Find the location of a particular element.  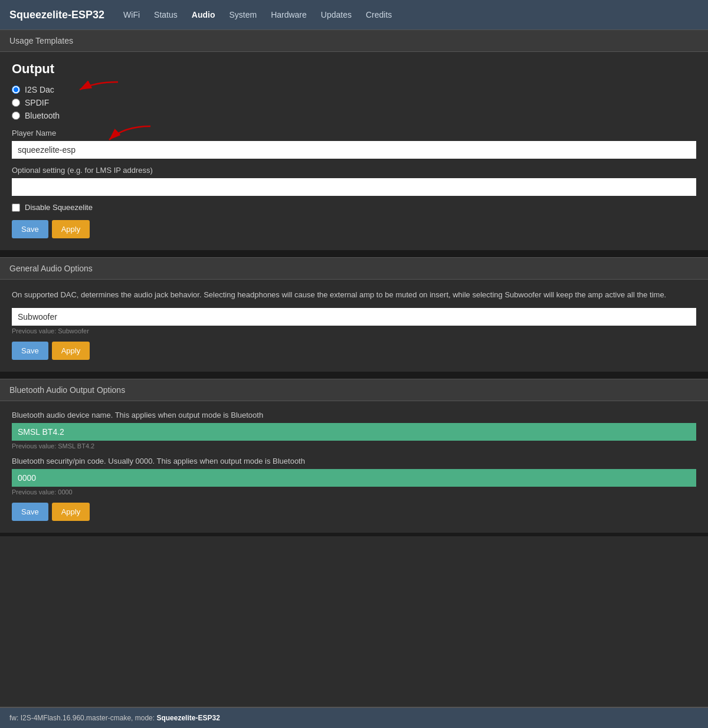

bluetooth-audio-header: Bluetooth Audio Output Options is located at coordinates (354, 390).